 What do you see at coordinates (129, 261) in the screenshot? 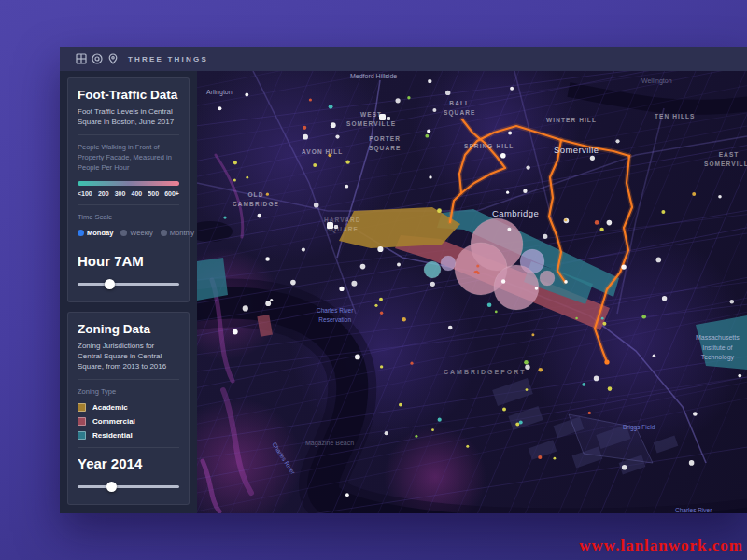
I see `hour-label: Hour 7AM` at bounding box center [129, 261].